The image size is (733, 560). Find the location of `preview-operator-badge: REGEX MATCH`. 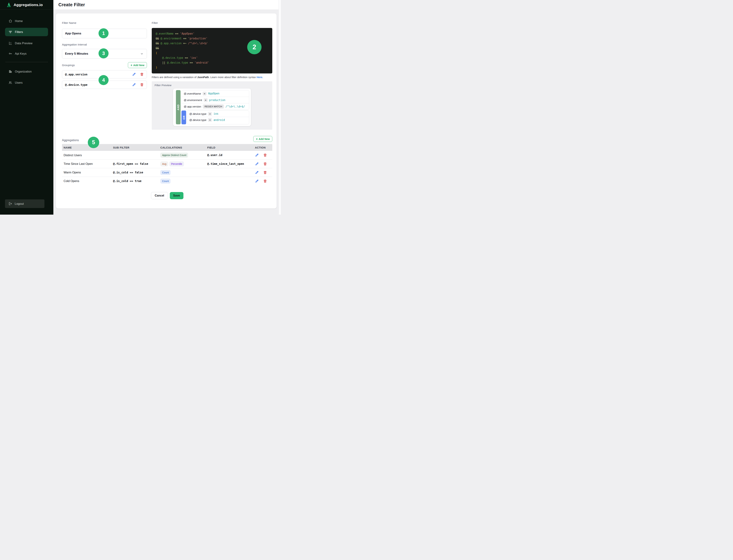

preview-operator-badge: REGEX MATCH is located at coordinates (213, 107).